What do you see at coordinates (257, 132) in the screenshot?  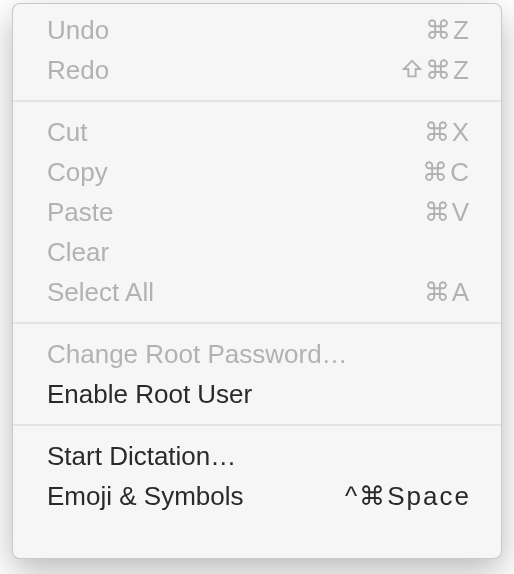 I see `menu-item-cut: Cut ⌘X` at bounding box center [257, 132].